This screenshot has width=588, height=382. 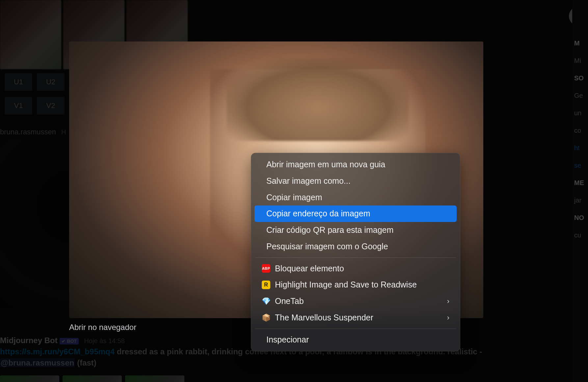 What do you see at coordinates (241, 363) in the screenshot?
I see `message-content-2: @bruna.rasmussen (fast)` at bounding box center [241, 363].